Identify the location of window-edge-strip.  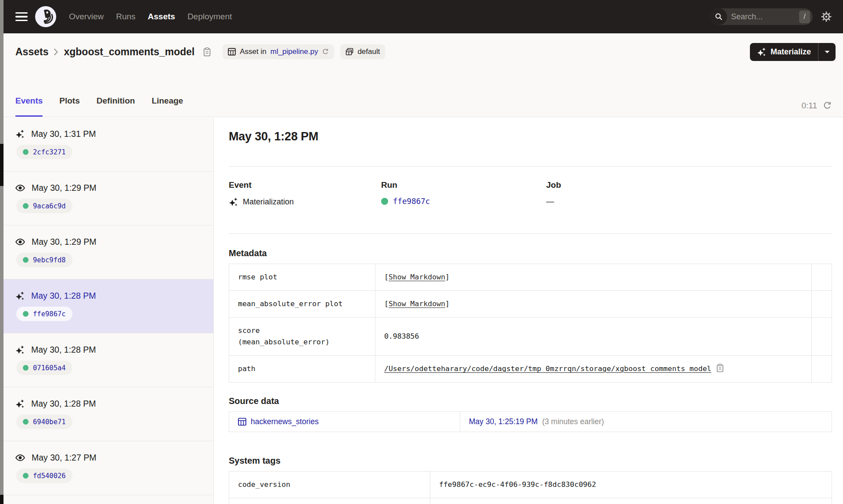
(2, 252).